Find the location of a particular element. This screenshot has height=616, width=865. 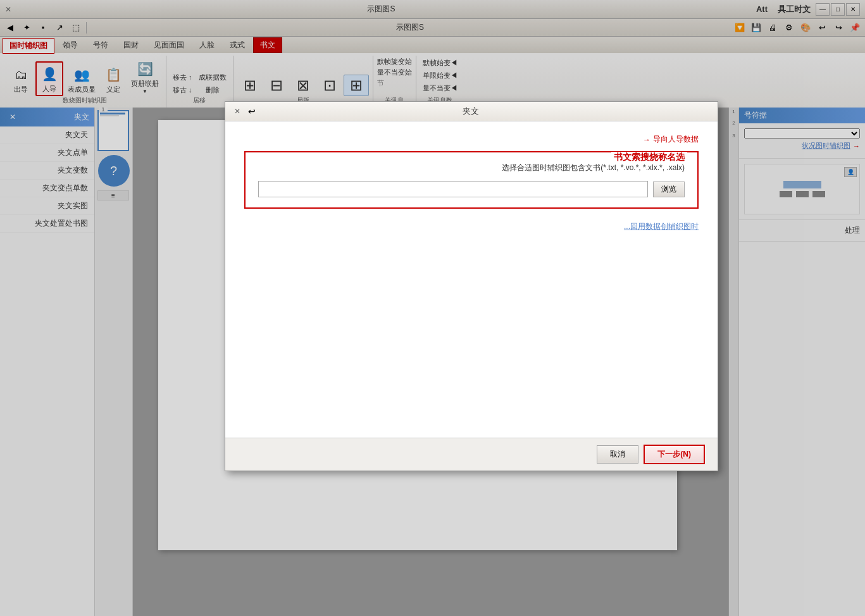

dialog-section: 书文索搜烧称名选 选择合适图时辅织图包含文书(*.txt, *.vo.*, *.… is located at coordinates (471, 180).